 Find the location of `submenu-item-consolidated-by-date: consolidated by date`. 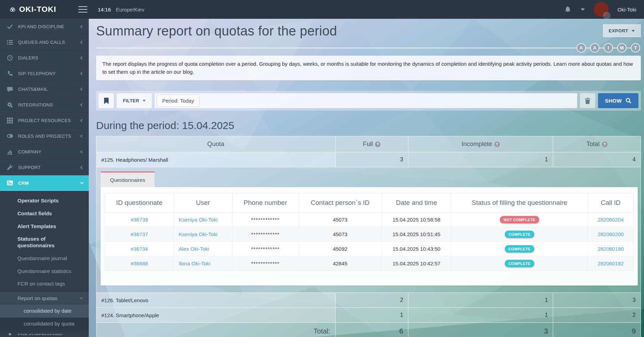

submenu-item-consolidated-by-date: consolidated by date is located at coordinates (45, 311).